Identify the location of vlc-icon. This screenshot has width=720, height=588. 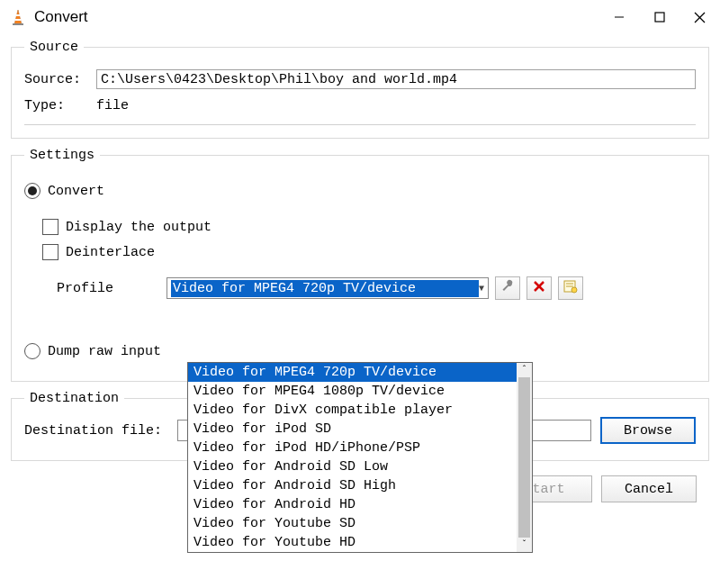
(18, 17).